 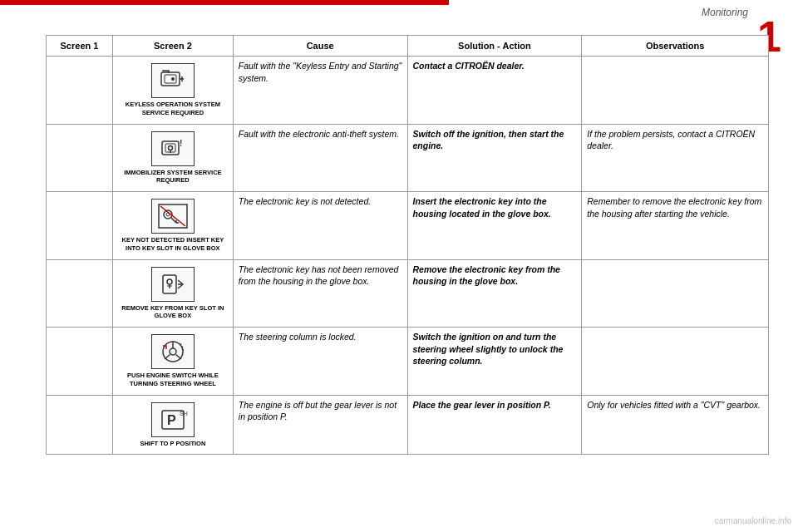 What do you see at coordinates (407, 425) in the screenshot?
I see `table-row: P SHIFT SHIFT TO P POSITIONThe engine is…` at bounding box center [407, 425].